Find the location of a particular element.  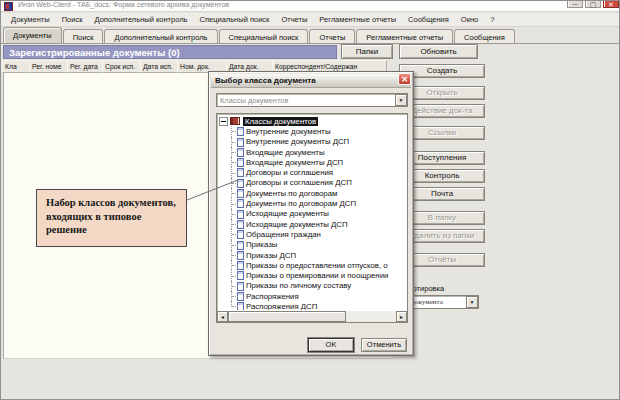

tab: Регламентные отчеты is located at coordinates (404, 36).